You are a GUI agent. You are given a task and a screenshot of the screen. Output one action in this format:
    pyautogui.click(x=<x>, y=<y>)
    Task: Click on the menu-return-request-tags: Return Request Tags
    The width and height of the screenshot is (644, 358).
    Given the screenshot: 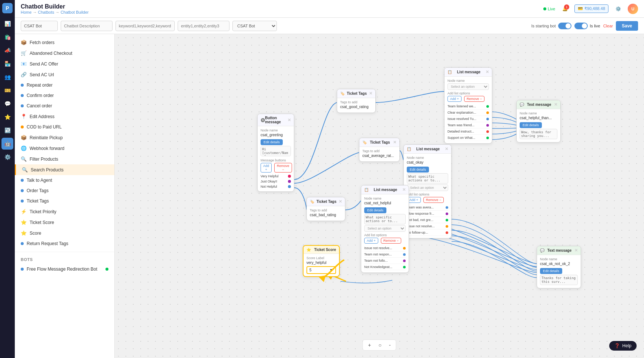 What is the action you would take?
    pyautogui.click(x=64, y=244)
    